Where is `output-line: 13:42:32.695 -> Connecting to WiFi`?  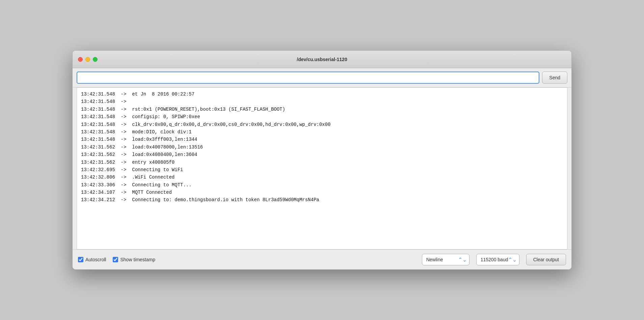
output-line: 13:42:32.695 -> Connecting to WiFi is located at coordinates (322, 170).